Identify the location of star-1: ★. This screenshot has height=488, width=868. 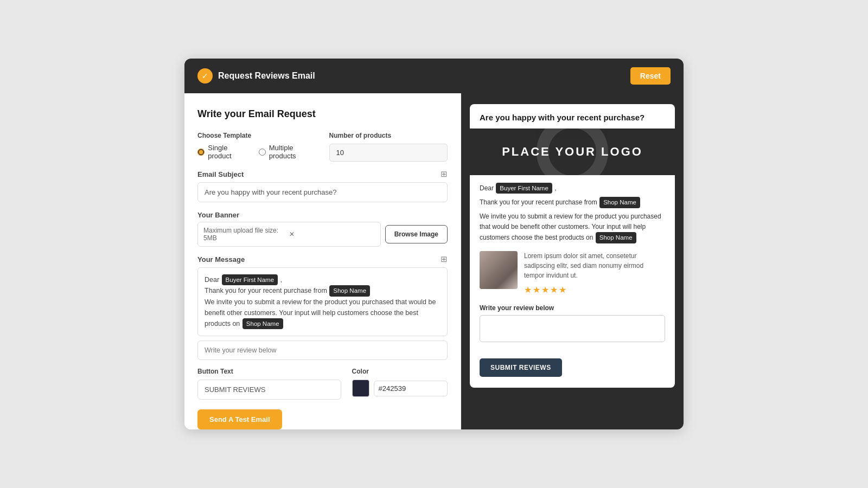
(528, 290).